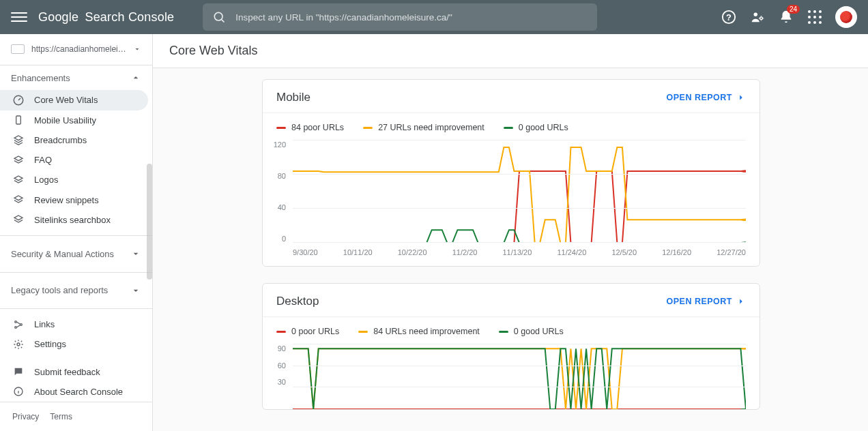  Describe the element at coordinates (511, 124) in the screenshot. I see `legend-mobile: 84 poor URLs 27 URLs need improvement 0 …` at that location.